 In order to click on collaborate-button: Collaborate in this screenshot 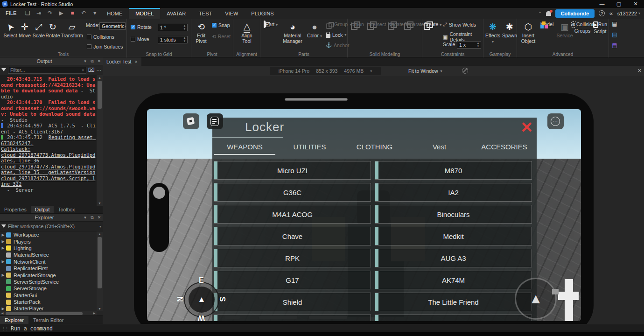, I will do `click(575, 14)`.